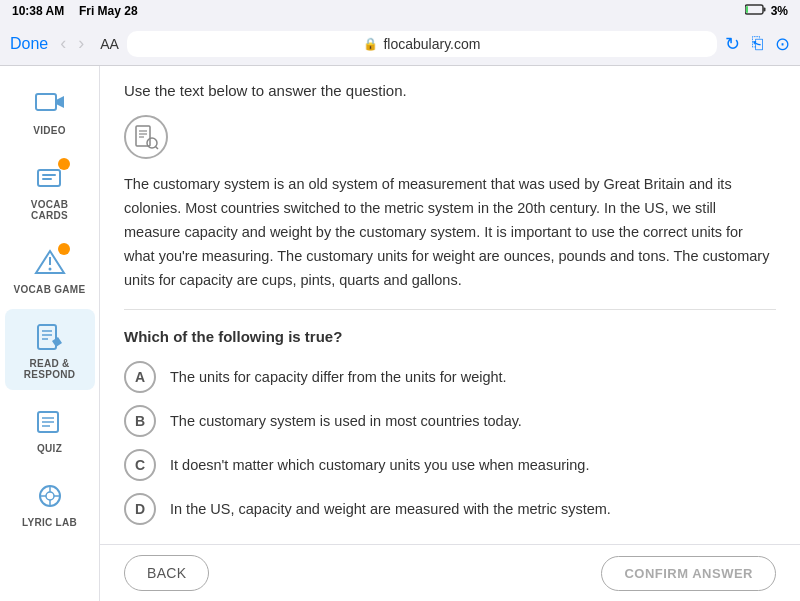 Image resolution: width=800 pixels, height=601 pixels. I want to click on question-text: Which of the following is true?, so click(450, 336).